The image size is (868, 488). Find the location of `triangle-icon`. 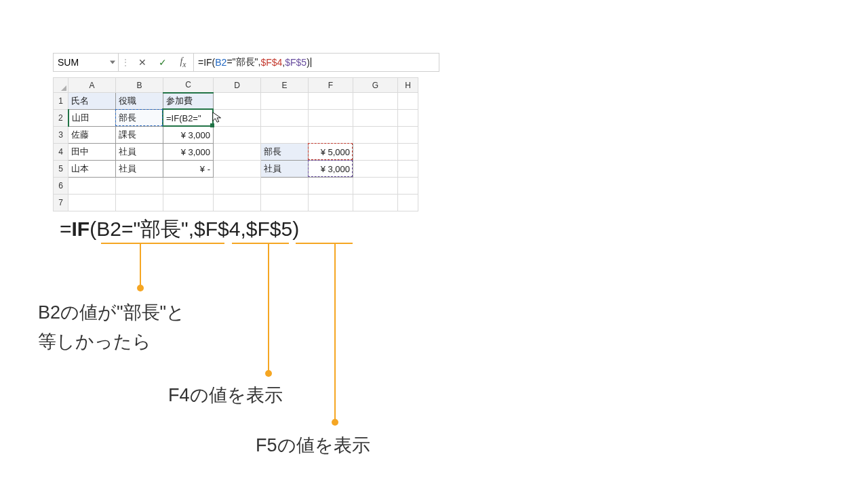

triangle-icon is located at coordinates (64, 88).